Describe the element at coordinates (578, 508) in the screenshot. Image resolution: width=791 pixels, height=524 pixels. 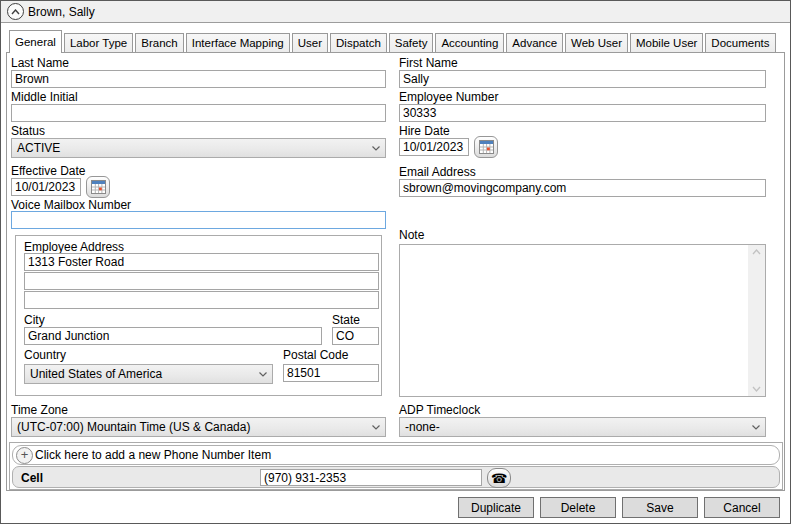
I see `delete-button: Delete` at that location.